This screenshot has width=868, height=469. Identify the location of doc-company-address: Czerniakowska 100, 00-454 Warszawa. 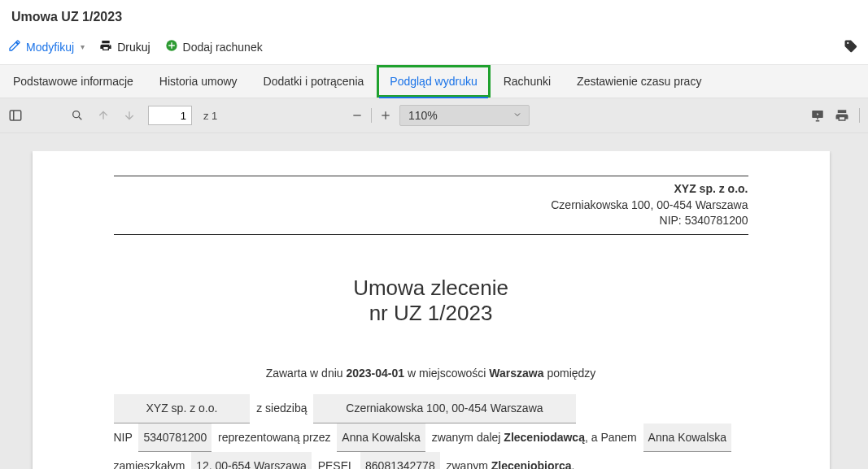
(431, 206).